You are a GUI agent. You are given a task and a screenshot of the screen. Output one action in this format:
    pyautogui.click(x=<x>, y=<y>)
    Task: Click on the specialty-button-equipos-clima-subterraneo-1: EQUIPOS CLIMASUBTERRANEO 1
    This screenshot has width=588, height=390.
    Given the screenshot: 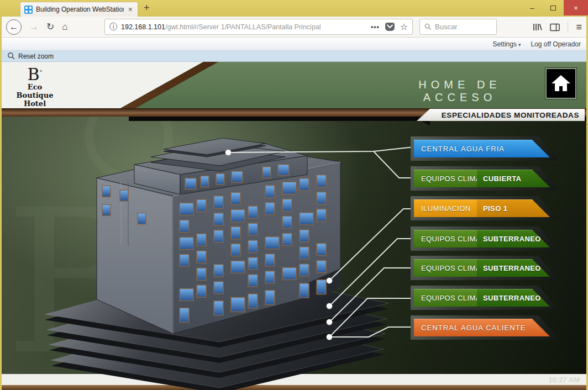 What is the action you would take?
    pyautogui.click(x=485, y=239)
    